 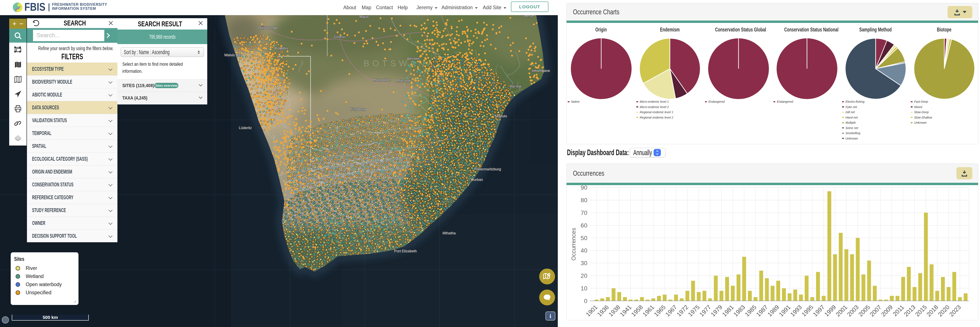 What do you see at coordinates (574, 244) in the screenshot?
I see `svg-text: Occurrences` at bounding box center [574, 244].